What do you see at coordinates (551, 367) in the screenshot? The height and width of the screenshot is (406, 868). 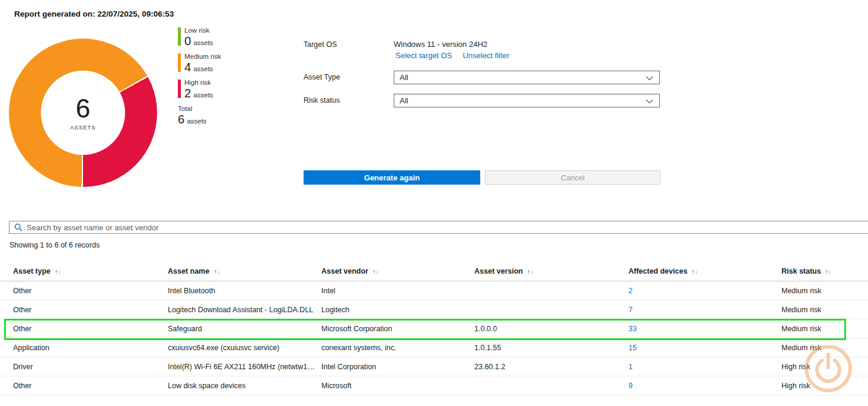 I see `cell-asset-version: 23.60.1.2` at bounding box center [551, 367].